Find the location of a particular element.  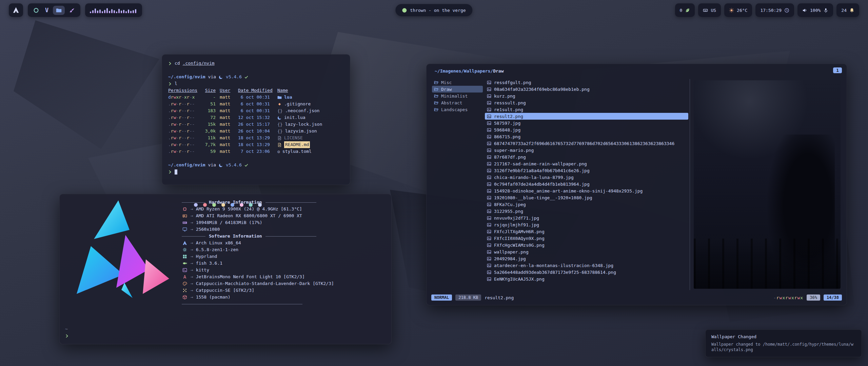

command-text: l is located at coordinates (176, 84).